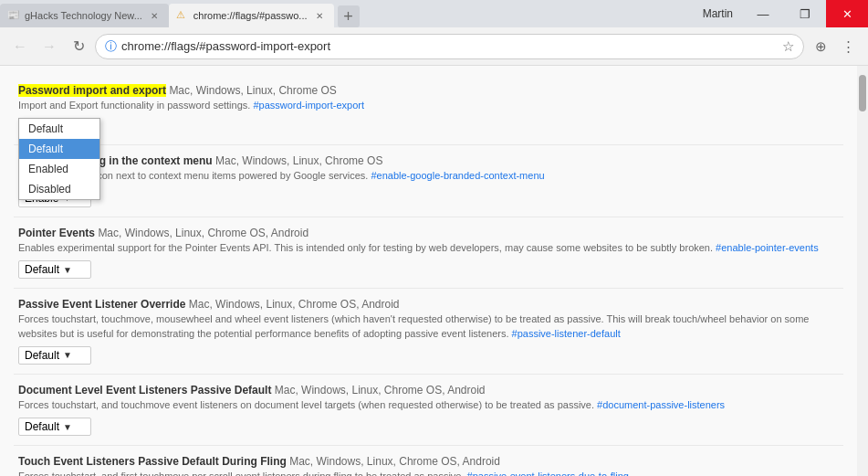  I want to click on tab-label-flags: chrome://flags/#passwo..., so click(250, 16).